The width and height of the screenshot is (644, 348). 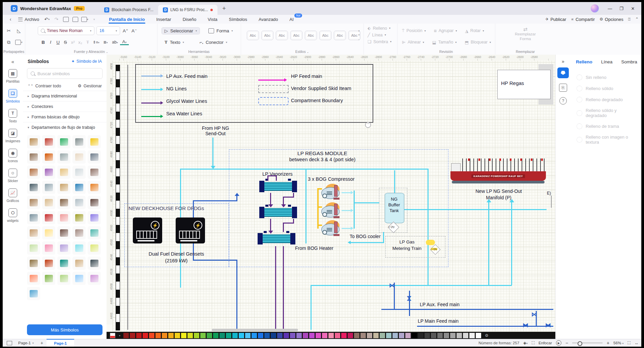 I want to click on legend-label: Compartment Boundary, so click(x=317, y=100).